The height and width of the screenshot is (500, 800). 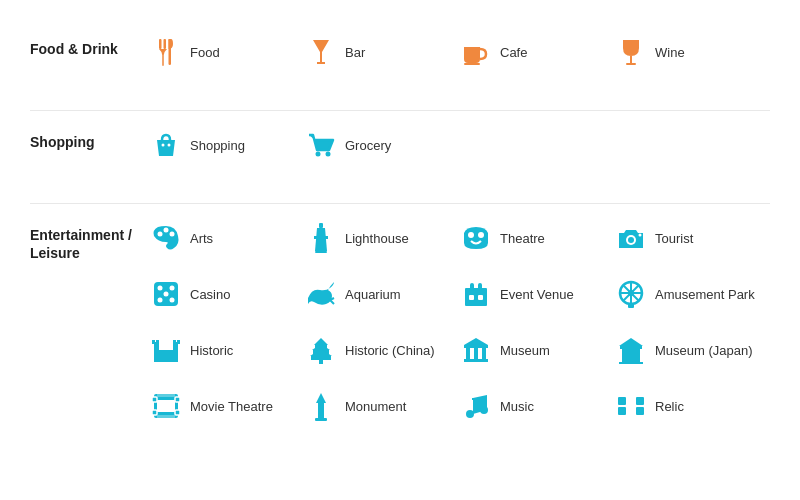 I want to click on list-item: Cafe, so click(x=538, y=52).